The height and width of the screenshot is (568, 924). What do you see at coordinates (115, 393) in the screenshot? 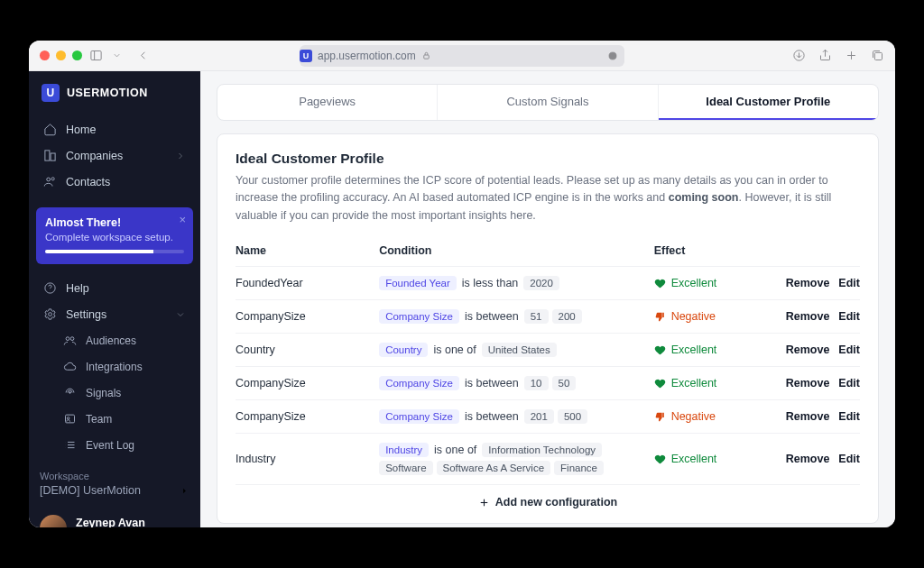
I see `nav-settings-children: Audiences Integrations Signals Team` at bounding box center [115, 393].